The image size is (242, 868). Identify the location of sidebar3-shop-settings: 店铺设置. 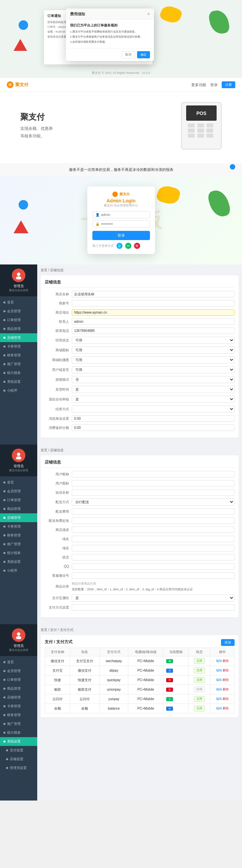
(19, 759).